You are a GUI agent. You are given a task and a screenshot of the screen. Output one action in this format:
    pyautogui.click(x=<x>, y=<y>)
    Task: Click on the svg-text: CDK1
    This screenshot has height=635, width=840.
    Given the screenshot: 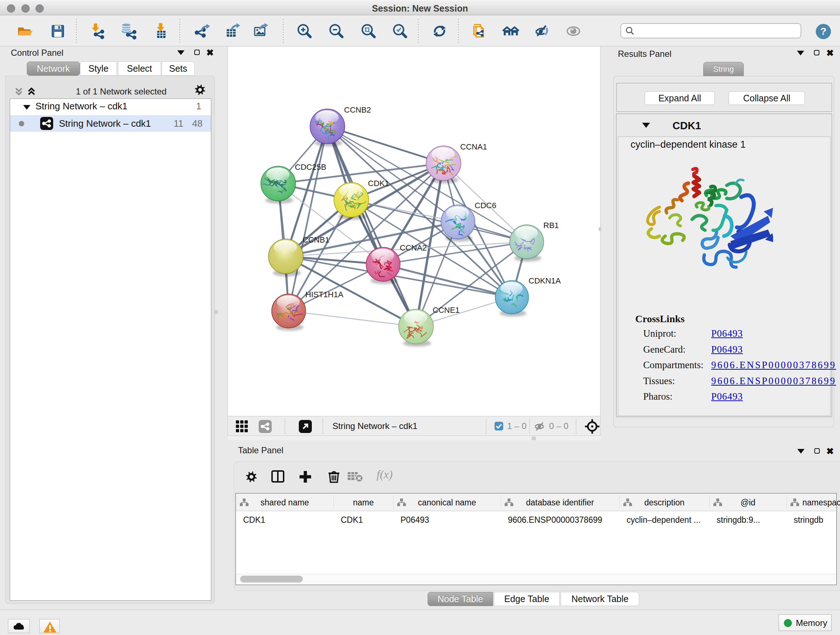 What is the action you would take?
    pyautogui.click(x=379, y=183)
    